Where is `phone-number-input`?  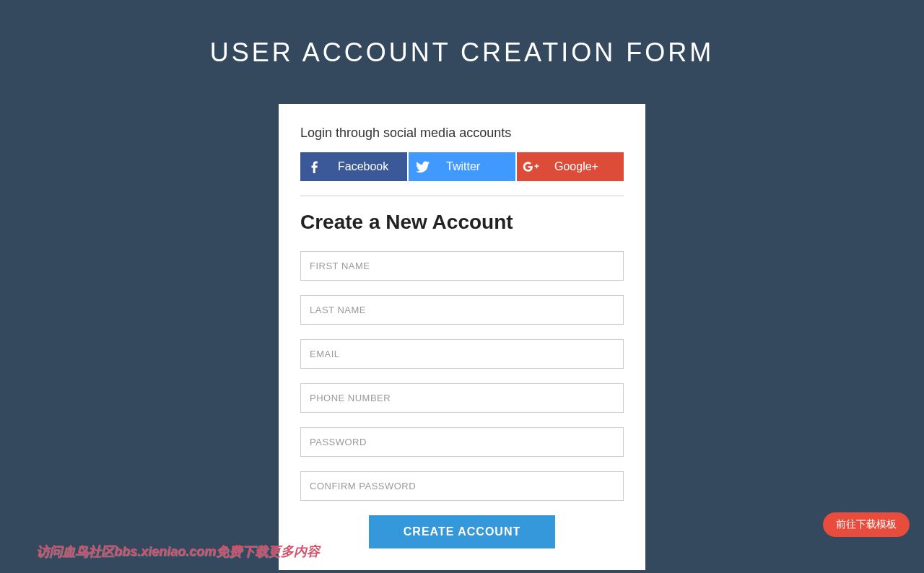
phone-number-input is located at coordinates (462, 398).